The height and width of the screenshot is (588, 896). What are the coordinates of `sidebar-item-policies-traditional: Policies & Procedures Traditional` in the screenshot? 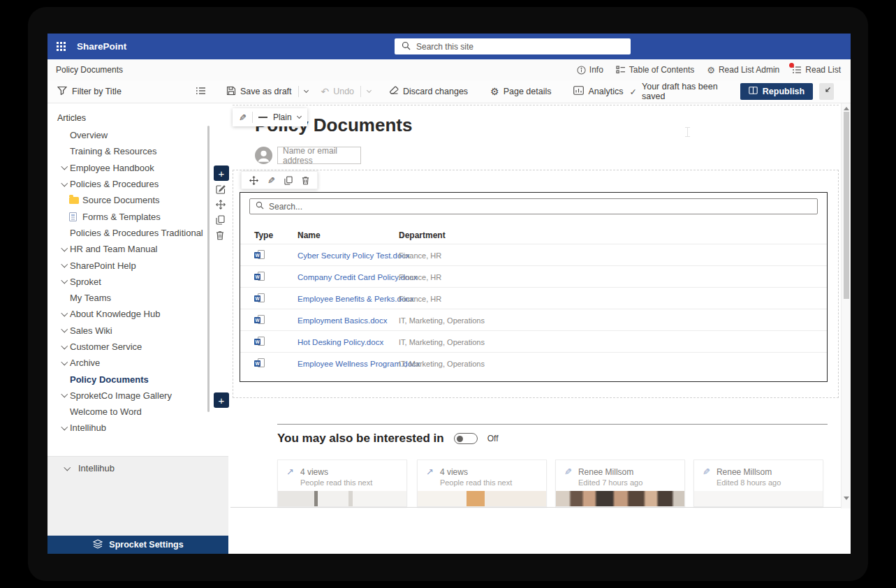 It's located at (138, 233).